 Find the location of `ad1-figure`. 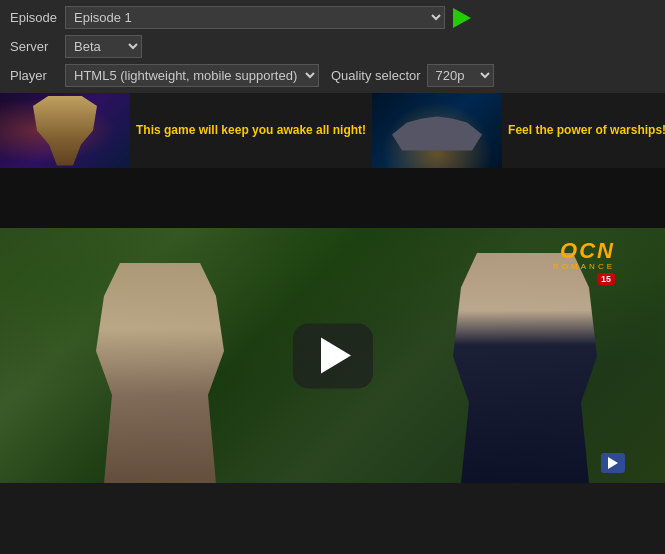

ad1-figure is located at coordinates (65, 131).